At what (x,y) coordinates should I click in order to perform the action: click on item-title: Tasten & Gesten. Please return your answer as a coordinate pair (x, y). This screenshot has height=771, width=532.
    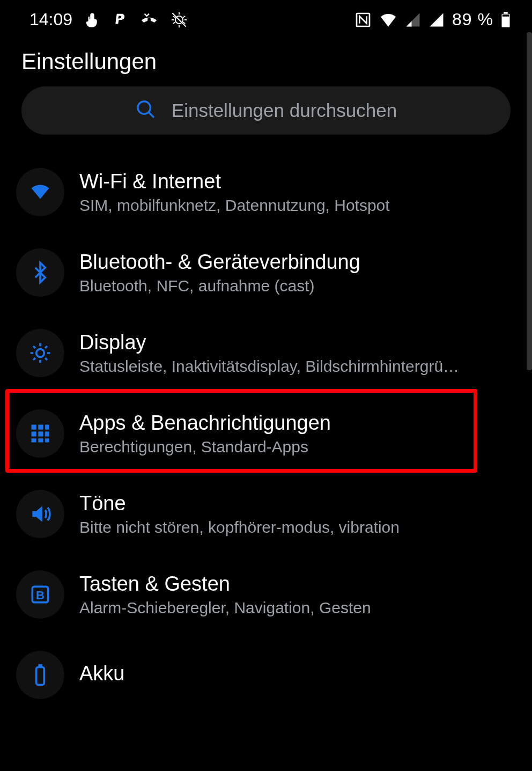
    Looking at the image, I should click on (295, 584).